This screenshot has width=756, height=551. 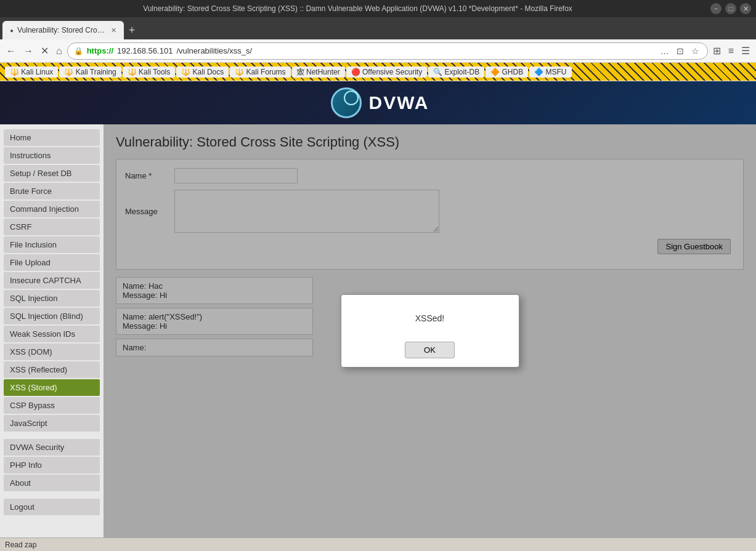 I want to click on sidebar-item-setup: Setup / Reset DB, so click(x=52, y=174).